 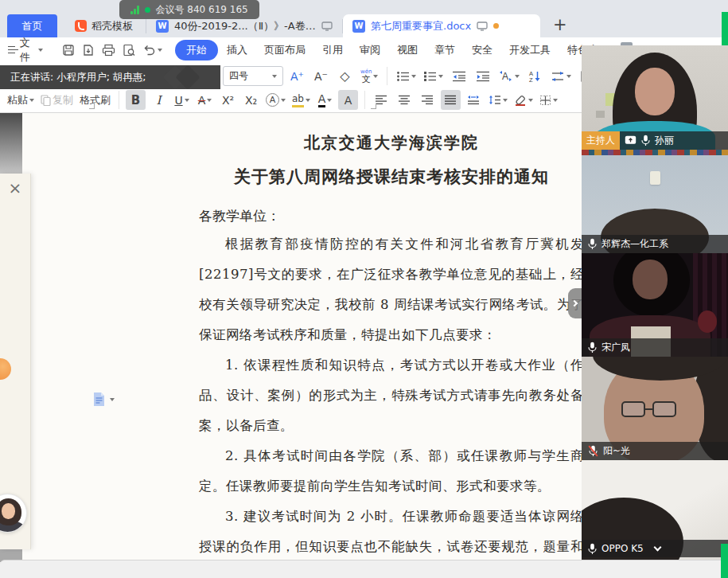 I want to click on justify-button, so click(x=450, y=100).